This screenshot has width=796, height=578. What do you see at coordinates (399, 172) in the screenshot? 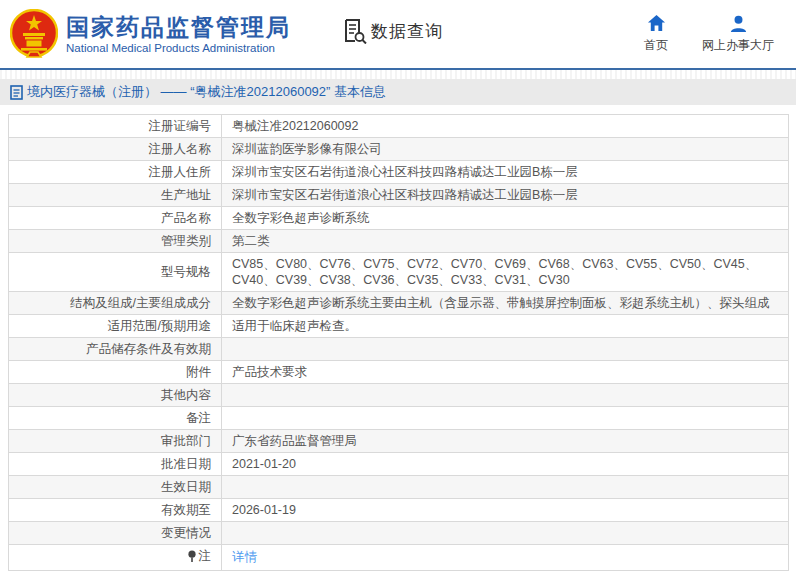
I see `table-row: 注册人住所 深圳市宝安区石岩街道浪心社区科技四路精诚达工业园B栋一层` at bounding box center [399, 172].